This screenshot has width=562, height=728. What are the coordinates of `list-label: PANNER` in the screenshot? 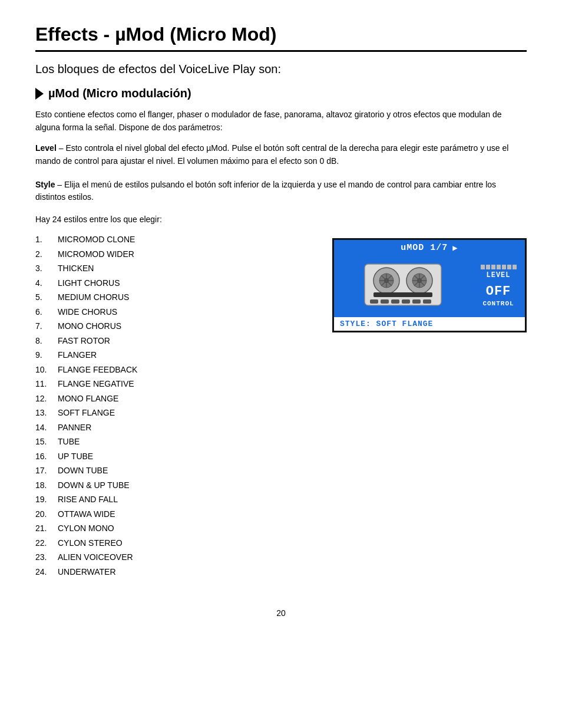 It's located at (74, 428).